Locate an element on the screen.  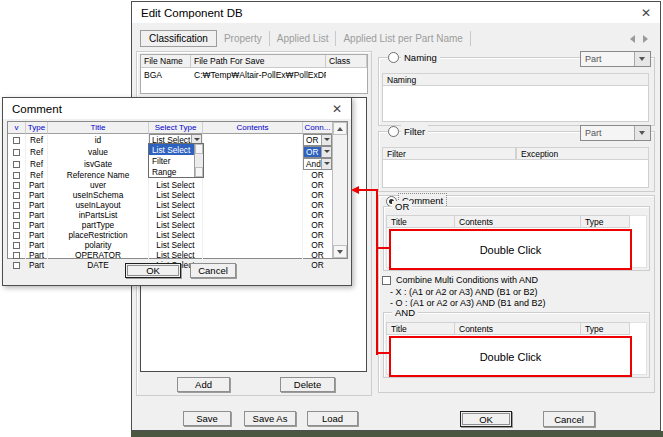
scroll-up-icon is located at coordinates (340, 128).